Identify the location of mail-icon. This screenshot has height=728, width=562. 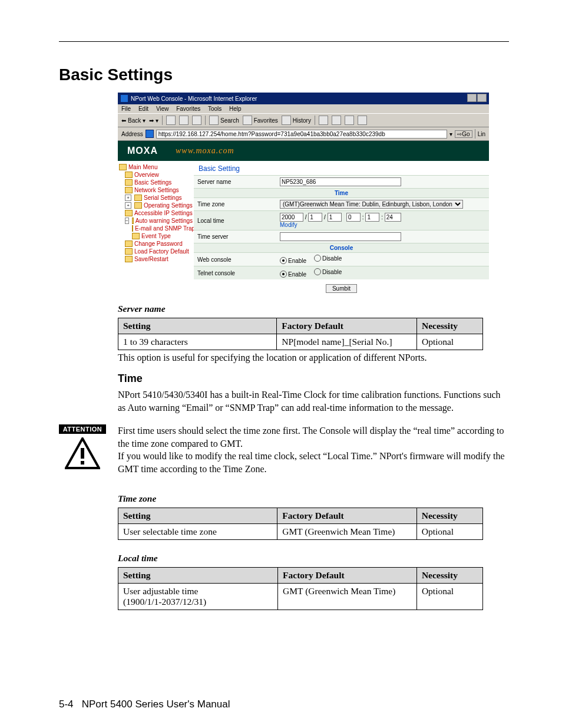
(323, 120).